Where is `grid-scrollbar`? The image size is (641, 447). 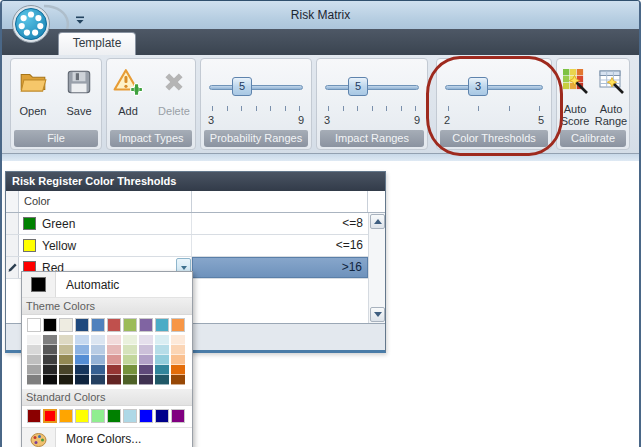 grid-scrollbar is located at coordinates (376, 268).